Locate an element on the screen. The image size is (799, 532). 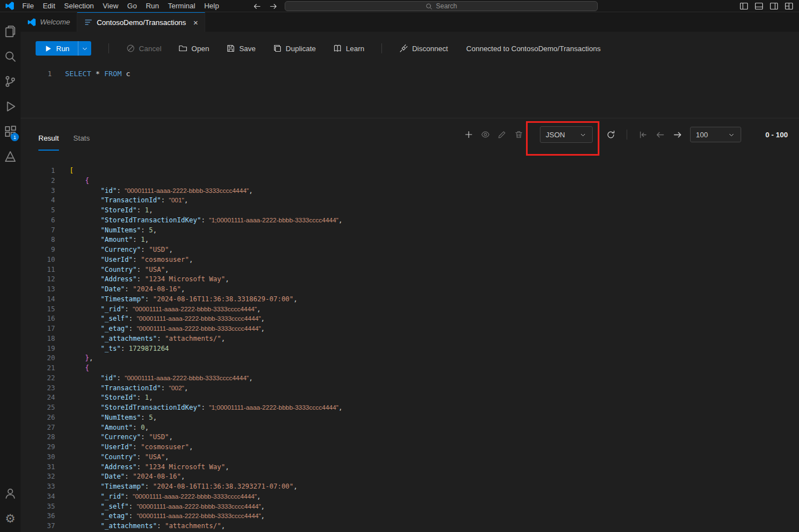
activity-settings: ⚙ is located at coordinates (10, 518).